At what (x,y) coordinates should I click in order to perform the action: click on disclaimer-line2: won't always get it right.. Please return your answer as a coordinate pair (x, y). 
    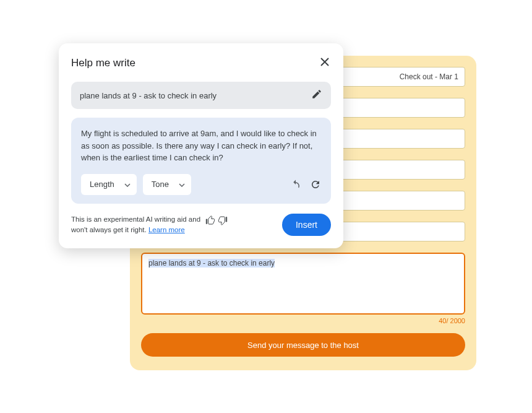
    Looking at the image, I should click on (110, 230).